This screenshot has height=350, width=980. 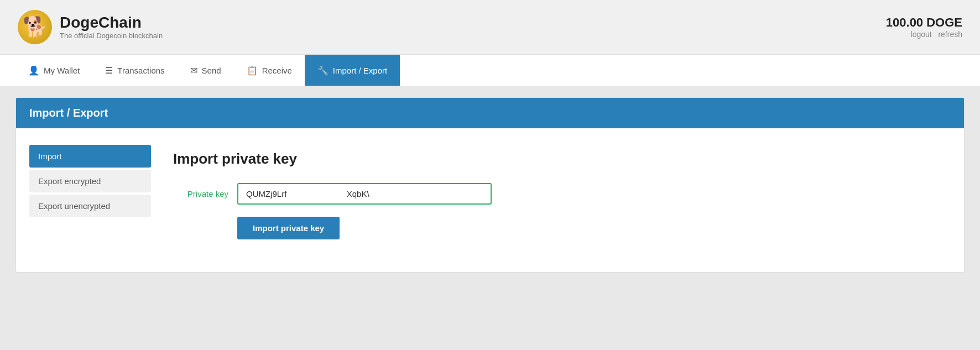 What do you see at coordinates (924, 23) in the screenshot?
I see `balance-display: 100.00 DOGE` at bounding box center [924, 23].